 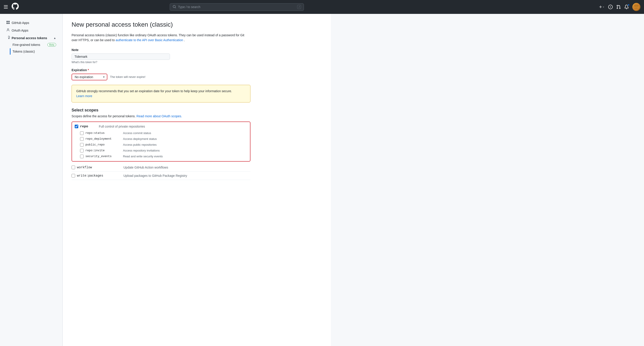 What do you see at coordinates (161, 74) in the screenshot?
I see `expiration-group: Expiration * No expiration 7 days 30 day…` at bounding box center [161, 74].